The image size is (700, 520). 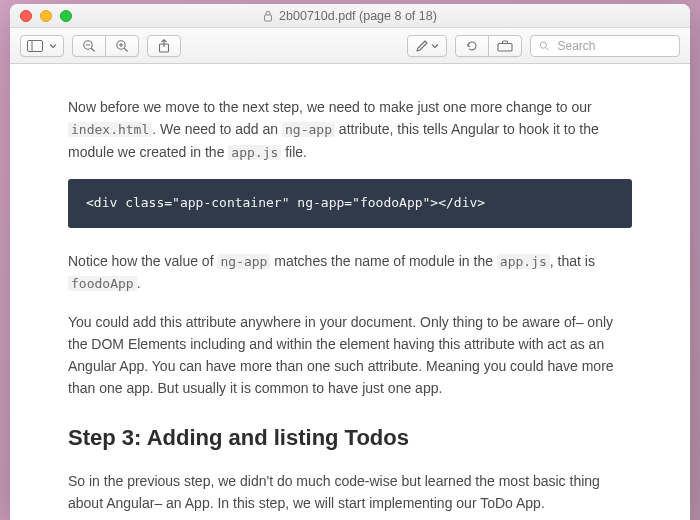 What do you see at coordinates (505, 46) in the screenshot?
I see `edit-toolbar-button` at bounding box center [505, 46].